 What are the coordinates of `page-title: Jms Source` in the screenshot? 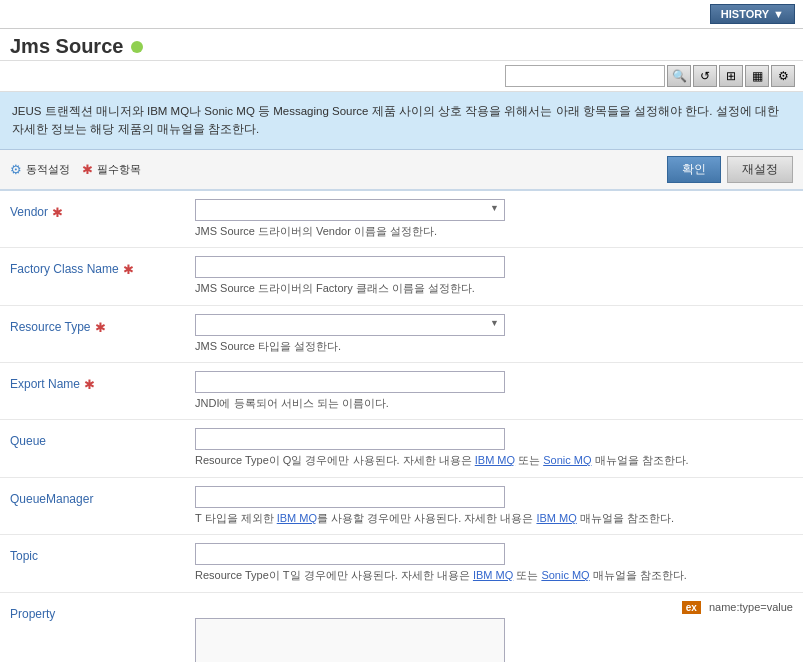 It's located at (66, 46).